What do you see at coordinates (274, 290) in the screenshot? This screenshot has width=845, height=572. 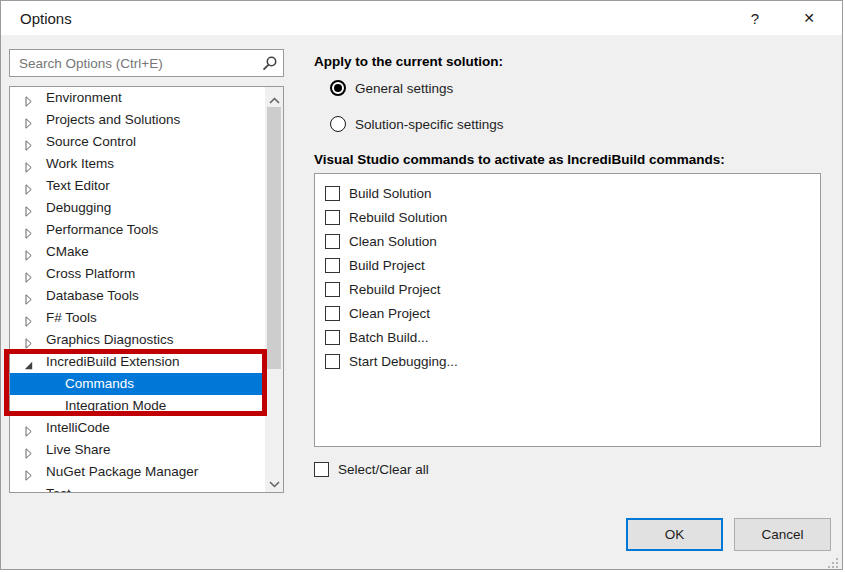 I see `tree-scrollbar` at bounding box center [274, 290].